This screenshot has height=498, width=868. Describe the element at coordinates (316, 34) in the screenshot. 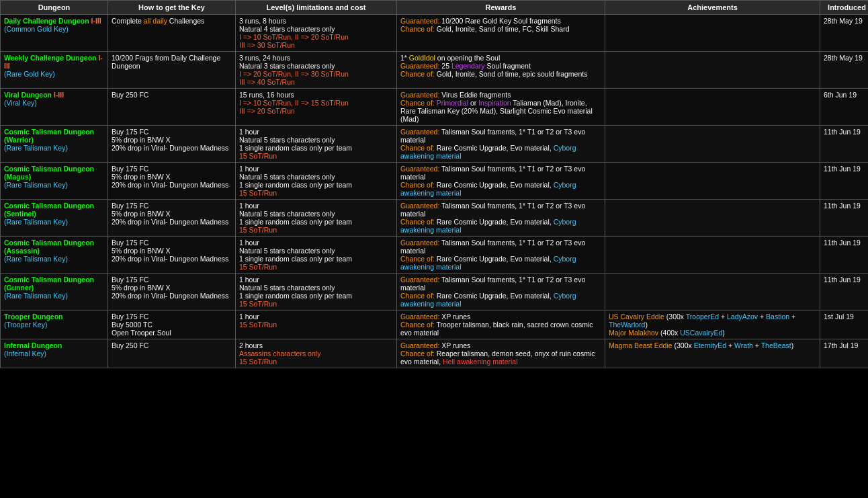

I see `levels-cell: 3 runs, 8 hoursNatural 4 stars character…` at that location.